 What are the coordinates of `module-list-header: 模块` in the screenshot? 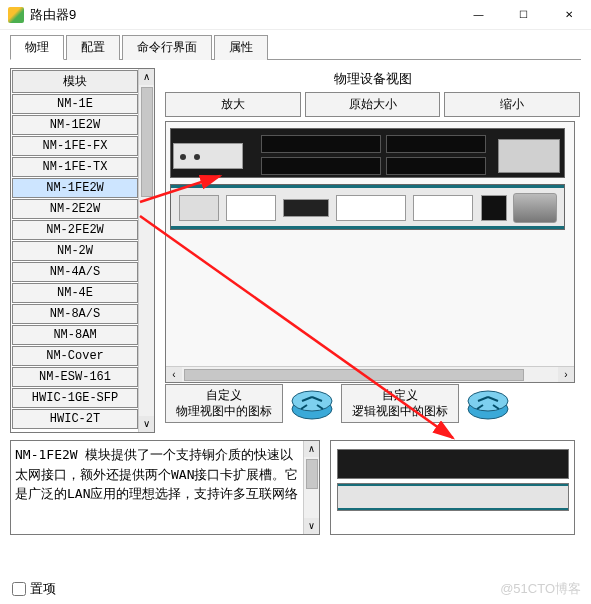 It's located at (75, 82).